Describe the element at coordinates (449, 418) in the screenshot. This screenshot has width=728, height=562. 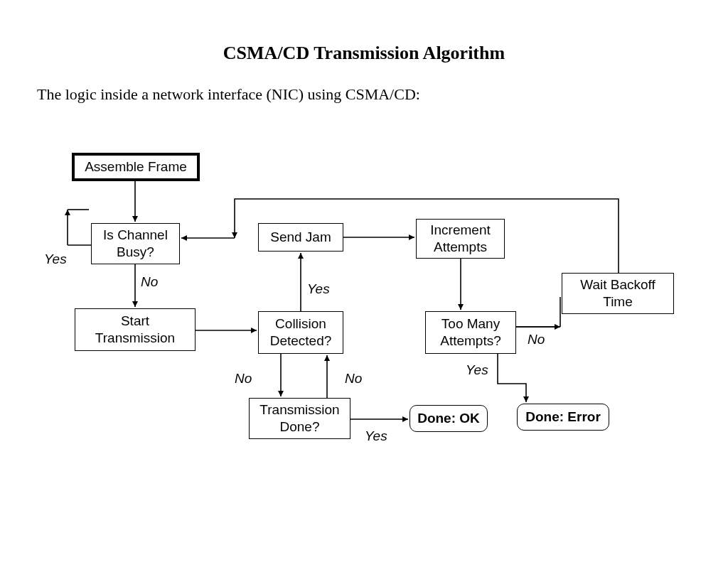
I see `node-label: Done: OK` at that location.